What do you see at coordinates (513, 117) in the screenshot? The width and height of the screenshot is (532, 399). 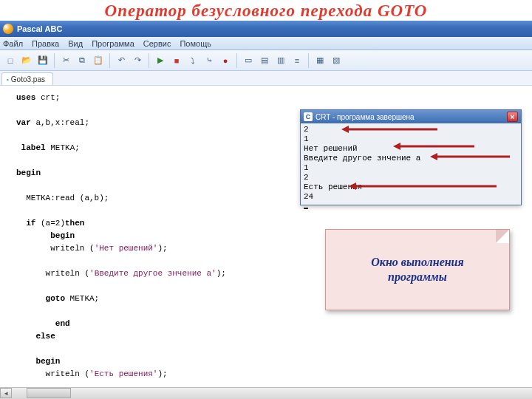 I see `console-close-button: ×` at bounding box center [513, 117].